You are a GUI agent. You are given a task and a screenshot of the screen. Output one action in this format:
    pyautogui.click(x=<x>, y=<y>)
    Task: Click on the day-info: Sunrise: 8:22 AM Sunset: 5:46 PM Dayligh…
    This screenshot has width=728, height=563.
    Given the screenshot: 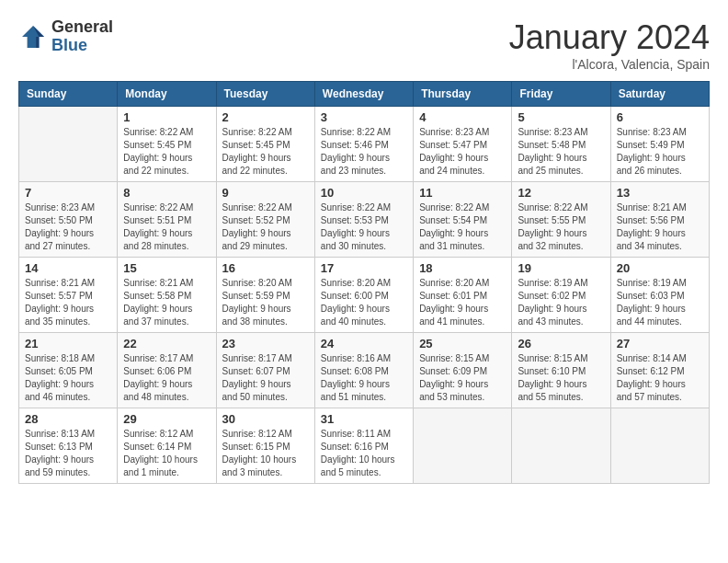 What is the action you would take?
    pyautogui.click(x=364, y=152)
    